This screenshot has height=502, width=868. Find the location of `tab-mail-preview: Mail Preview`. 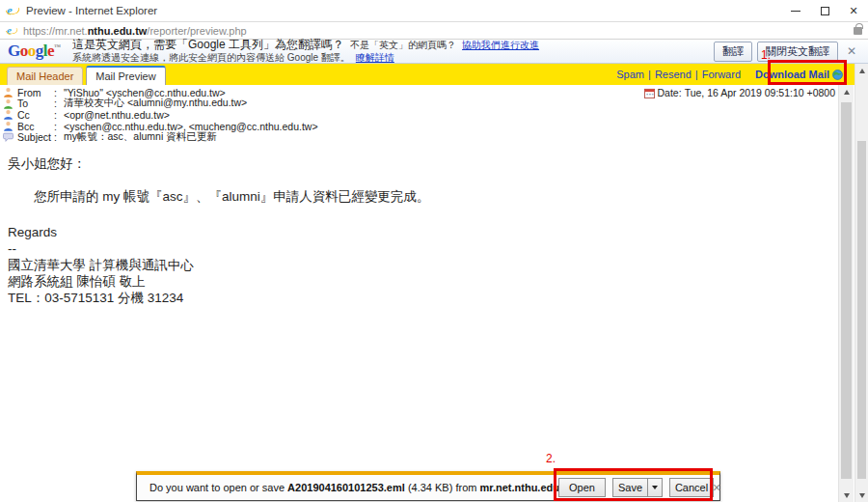

tab-mail-preview: Mail Preview is located at coordinates (125, 75).